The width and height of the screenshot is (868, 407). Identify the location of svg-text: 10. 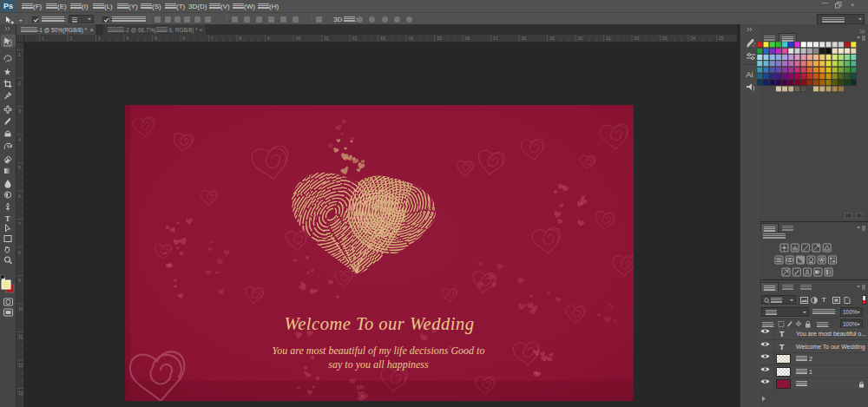
(299, 38).